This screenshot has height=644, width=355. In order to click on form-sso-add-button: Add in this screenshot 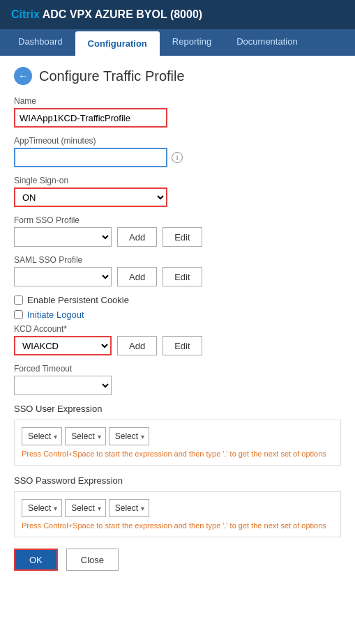, I will do `click(137, 237)`.